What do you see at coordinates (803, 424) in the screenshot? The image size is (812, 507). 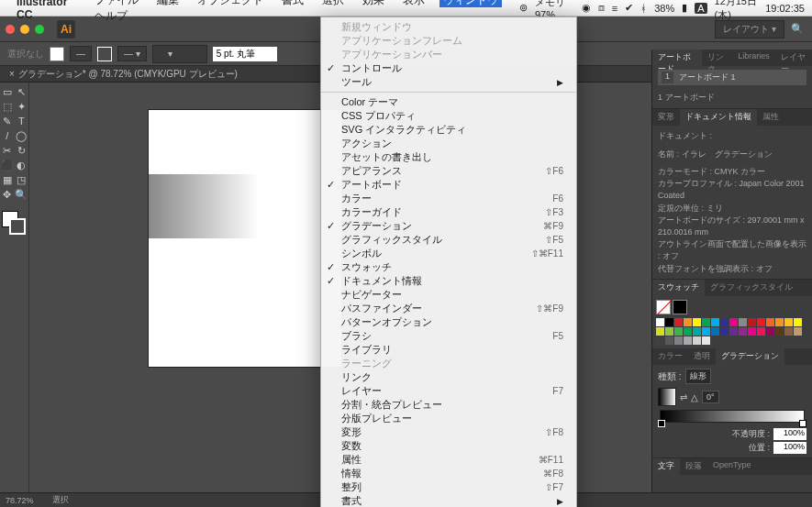 I see `gradient-stop-end` at bounding box center [803, 424].